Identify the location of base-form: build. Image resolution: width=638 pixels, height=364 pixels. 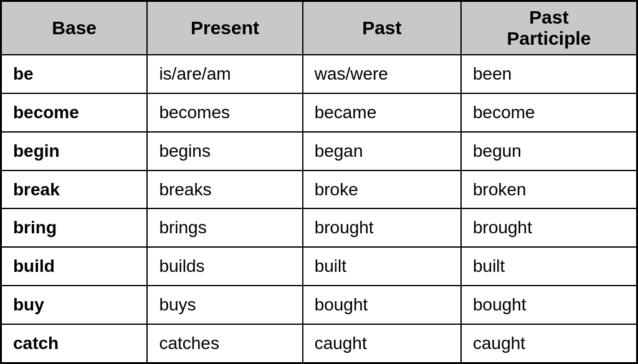
(75, 266).